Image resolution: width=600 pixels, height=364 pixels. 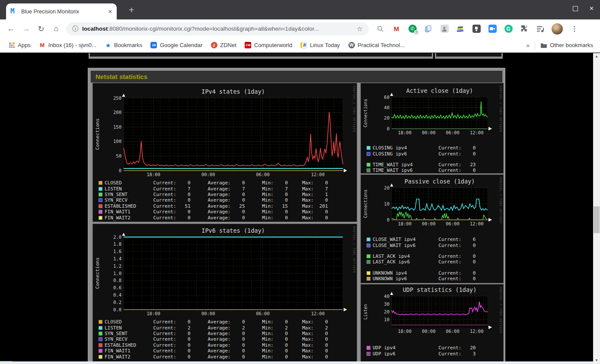 What do you see at coordinates (597, 361) in the screenshot?
I see `scroll-down-button: ▼` at bounding box center [597, 361].